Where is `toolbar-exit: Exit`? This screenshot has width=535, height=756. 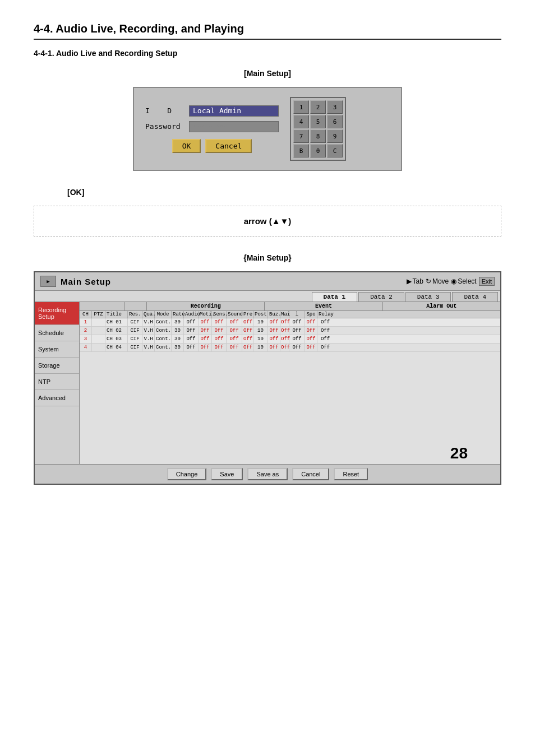 toolbar-exit: Exit is located at coordinates (487, 281).